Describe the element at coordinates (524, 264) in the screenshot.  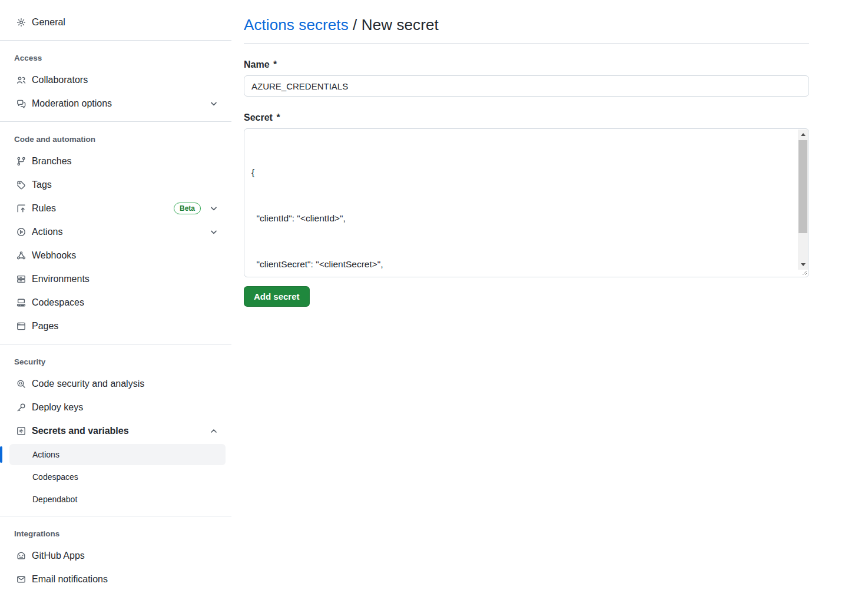
I see `secret-line: "clientSecret": "<clientSecret>",` at that location.